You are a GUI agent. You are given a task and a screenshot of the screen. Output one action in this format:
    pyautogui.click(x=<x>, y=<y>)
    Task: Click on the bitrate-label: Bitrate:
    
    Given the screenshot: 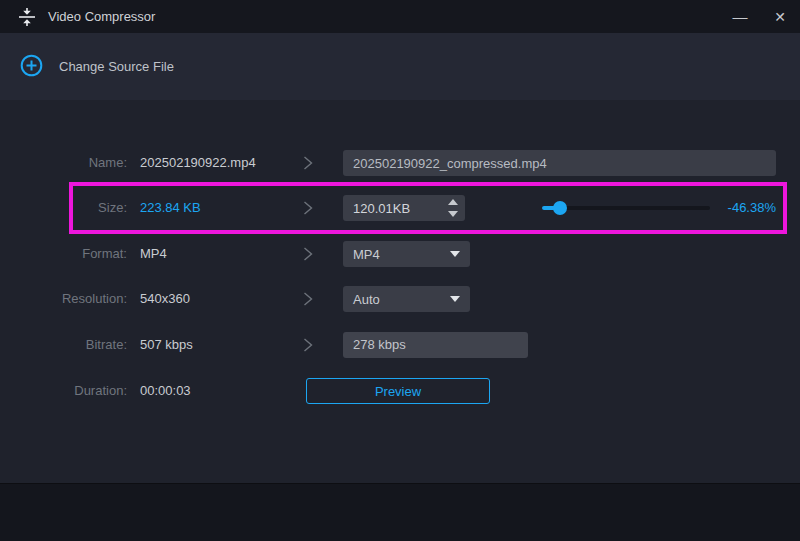 What is the action you would take?
    pyautogui.click(x=64, y=345)
    